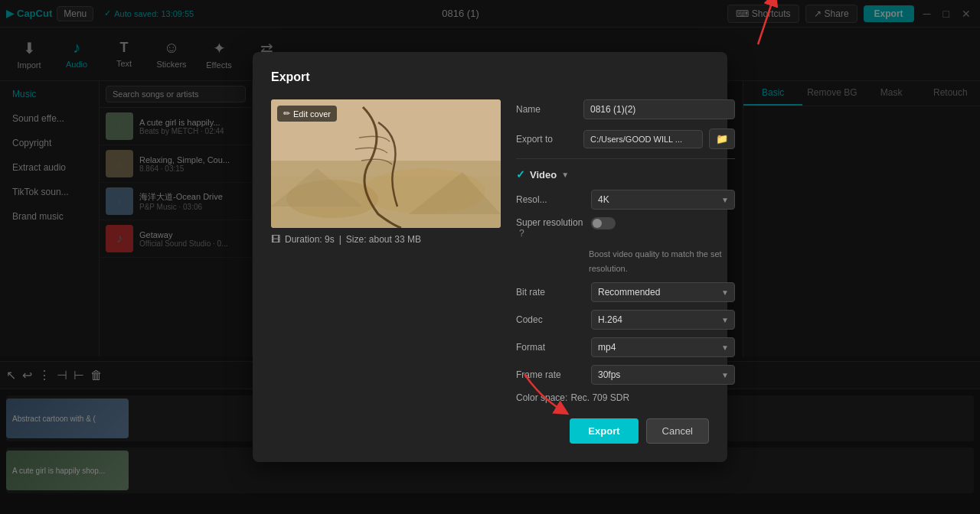  I want to click on color-space-value: Rec. 709 SDR, so click(600, 398).